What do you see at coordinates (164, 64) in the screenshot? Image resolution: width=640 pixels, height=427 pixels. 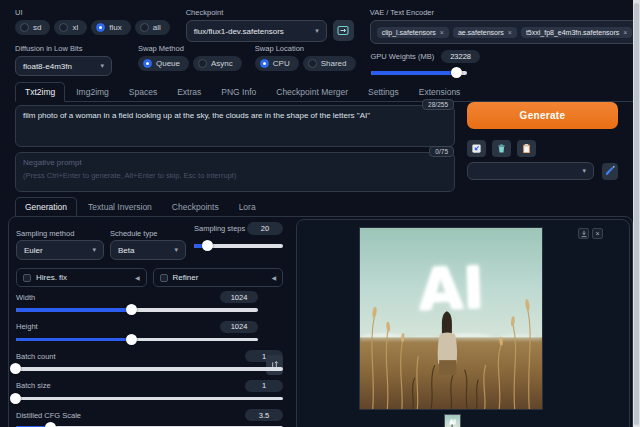 I see `swap-method-queue: Queue` at bounding box center [164, 64].